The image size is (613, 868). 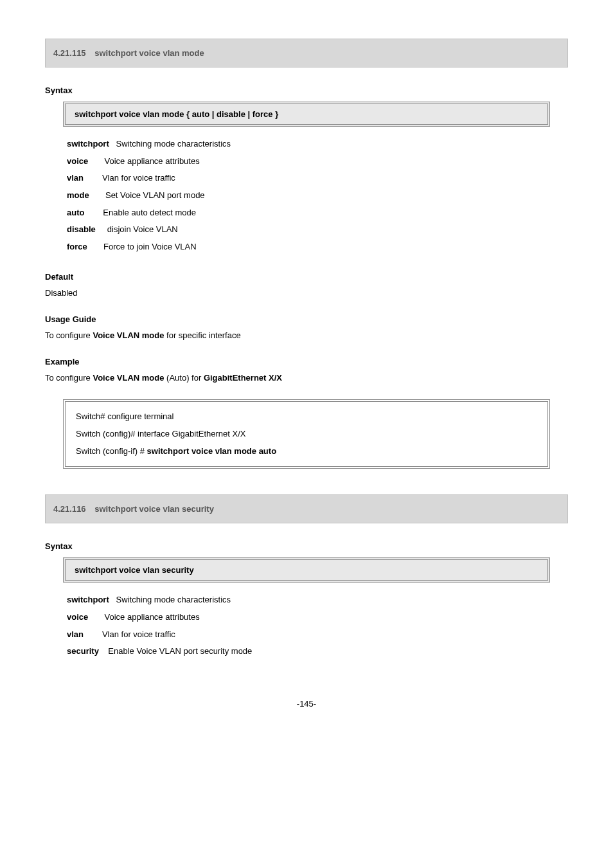 I want to click on example-line: Switch (config)# interface GigabitEthern…, so click(x=306, y=435).